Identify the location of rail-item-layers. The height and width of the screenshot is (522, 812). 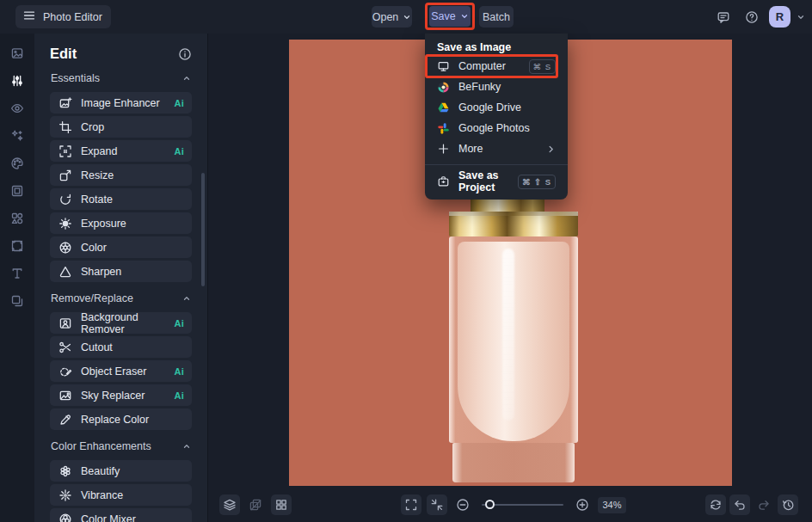
(17, 301).